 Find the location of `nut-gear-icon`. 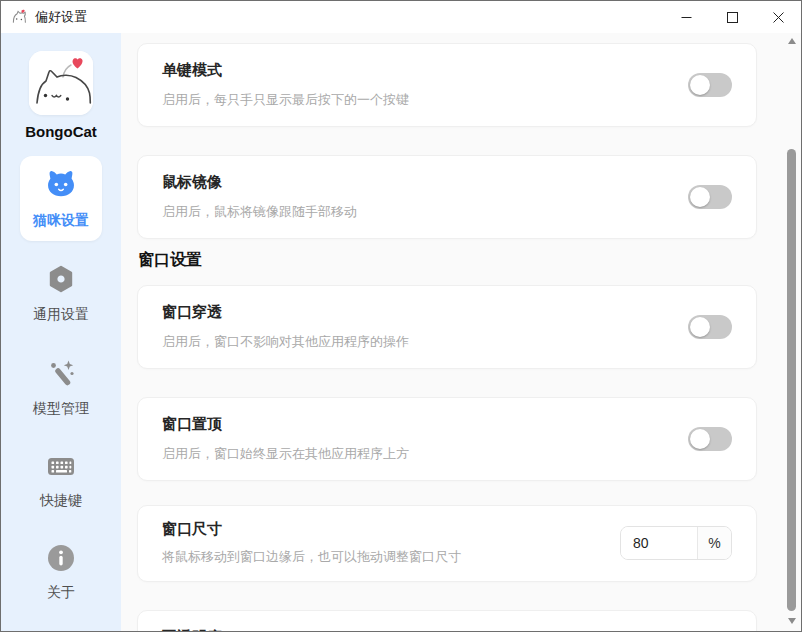

nut-gear-icon is located at coordinates (61, 281).